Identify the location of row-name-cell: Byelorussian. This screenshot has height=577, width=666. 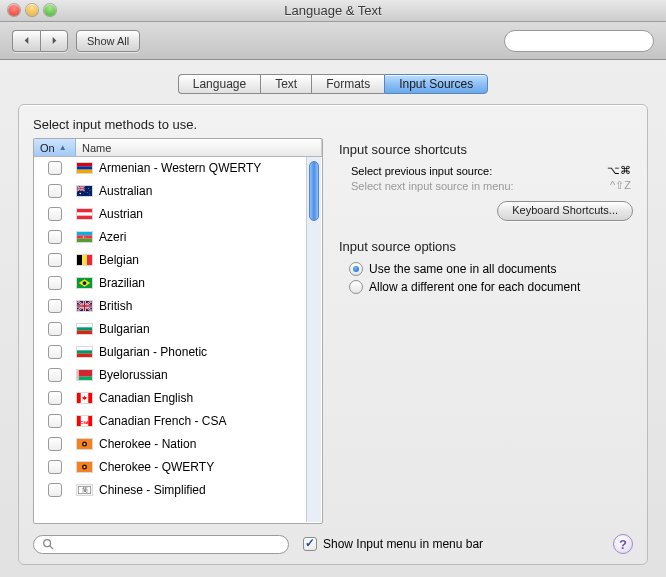
(197, 375).